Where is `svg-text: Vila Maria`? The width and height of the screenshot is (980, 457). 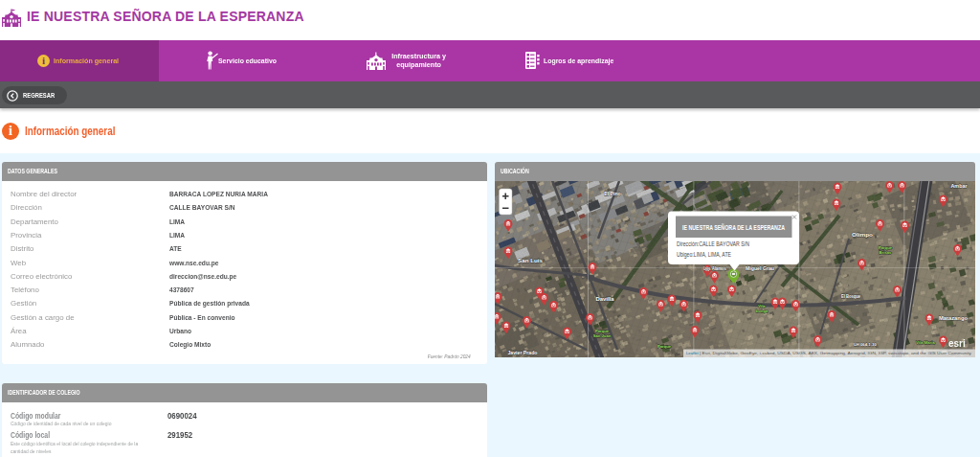 svg-text: Vila Maria is located at coordinates (925, 343).